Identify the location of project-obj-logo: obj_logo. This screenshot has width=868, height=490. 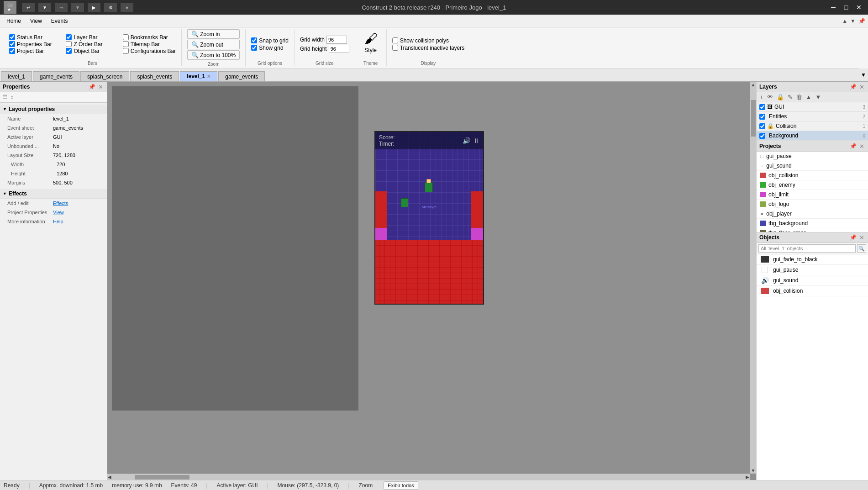
(812, 205).